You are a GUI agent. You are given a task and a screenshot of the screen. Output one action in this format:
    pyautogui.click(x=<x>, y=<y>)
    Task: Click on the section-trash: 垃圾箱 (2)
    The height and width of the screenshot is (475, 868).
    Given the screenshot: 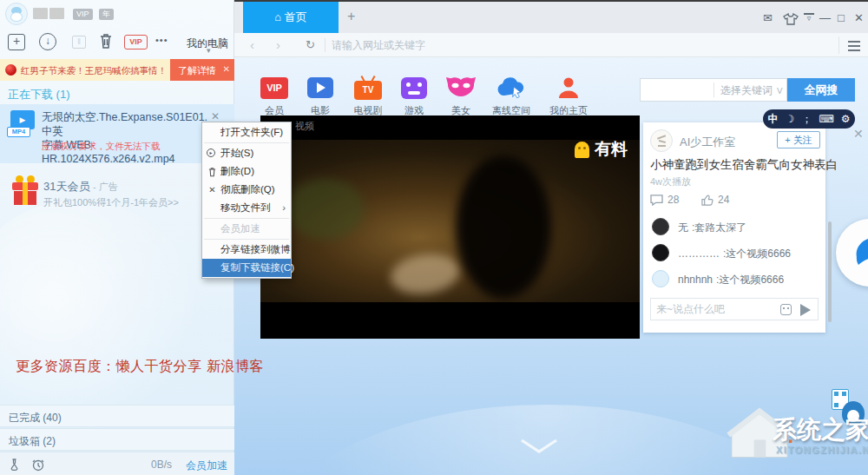 What is the action you would take?
    pyautogui.click(x=117, y=439)
    